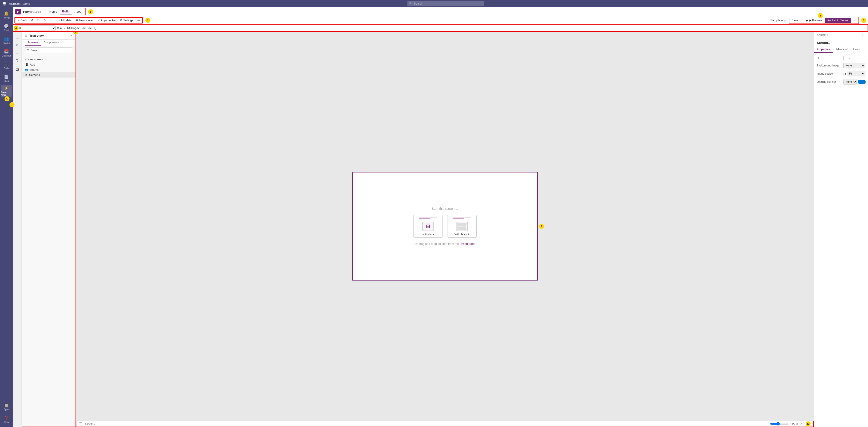  Describe the element at coordinates (126, 20) in the screenshot. I see `settings-button: ⚙ Settings` at that location.